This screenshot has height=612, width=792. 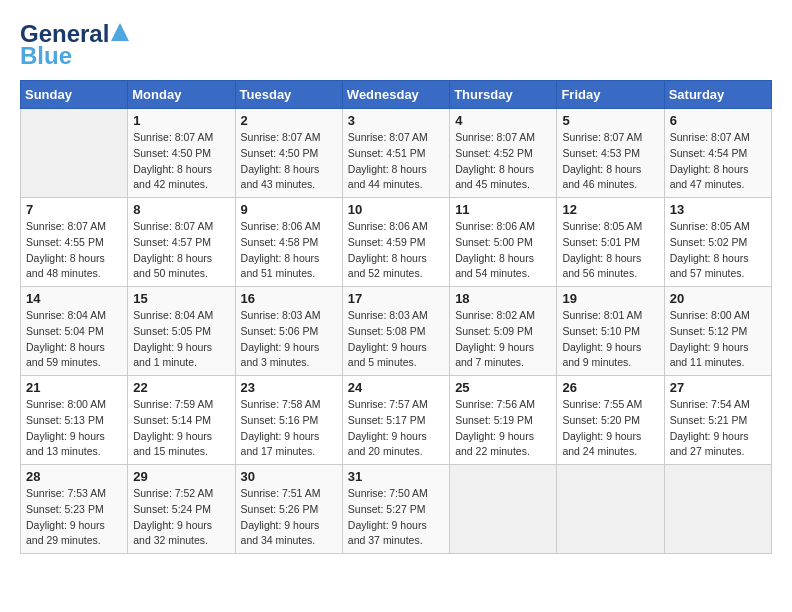 What do you see at coordinates (74, 340) in the screenshot?
I see `day-detail: Sunrise: 8:04 AMSunset: 5:04 PMDaylight:…` at bounding box center [74, 340].